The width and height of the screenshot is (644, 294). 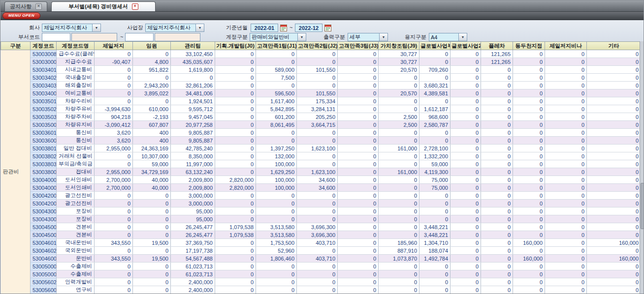 I want to click on account-type-value: 판매비와일반비, so click(x=274, y=37).